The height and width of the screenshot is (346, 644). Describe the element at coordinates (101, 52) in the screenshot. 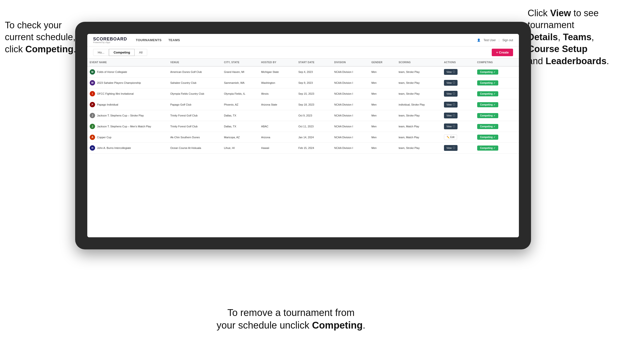

I see `tab-home: Ho...` at that location.